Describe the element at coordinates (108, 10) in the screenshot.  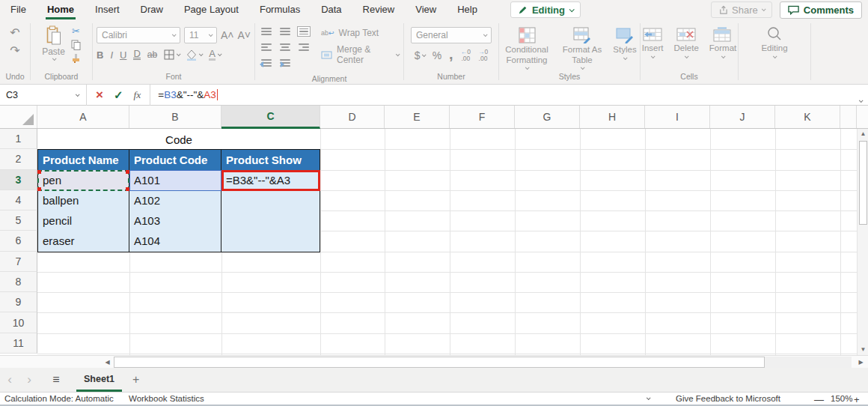
I see `tab-insert: Insert` at that location.